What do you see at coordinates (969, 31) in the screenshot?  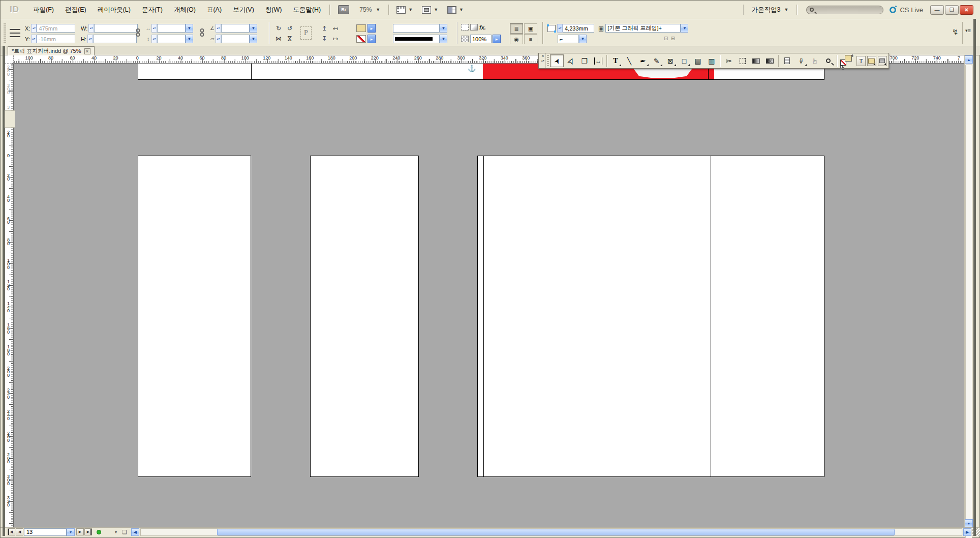 I see `panel-menu-icon: ≡` at bounding box center [969, 31].